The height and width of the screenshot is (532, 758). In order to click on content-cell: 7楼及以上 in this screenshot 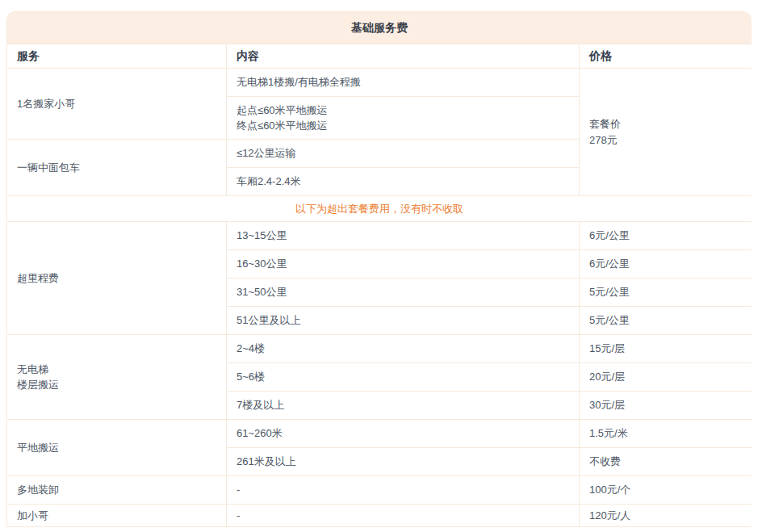, I will do `click(404, 405)`.